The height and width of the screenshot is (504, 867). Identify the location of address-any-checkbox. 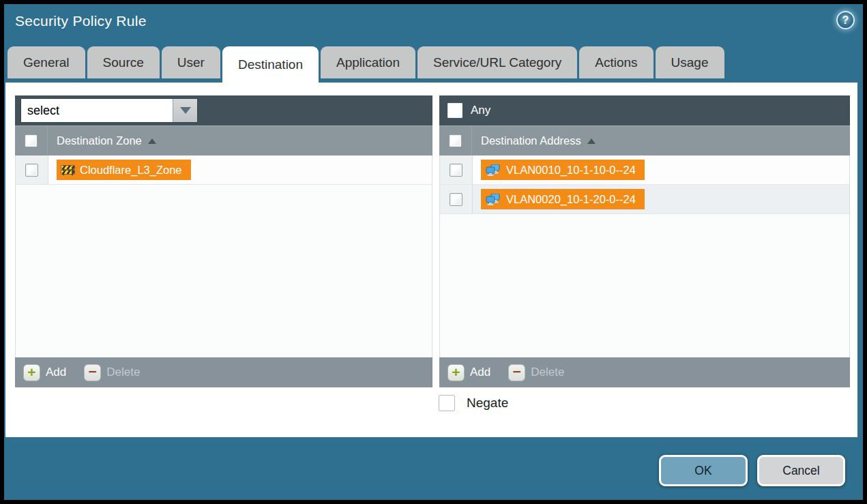
(455, 110).